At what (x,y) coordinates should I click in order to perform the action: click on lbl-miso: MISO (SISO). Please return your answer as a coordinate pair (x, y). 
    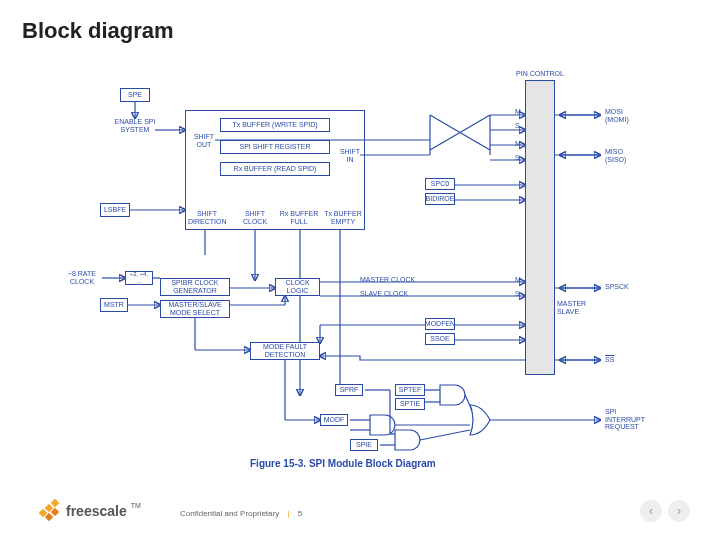
    Looking at the image, I should click on (625, 156).